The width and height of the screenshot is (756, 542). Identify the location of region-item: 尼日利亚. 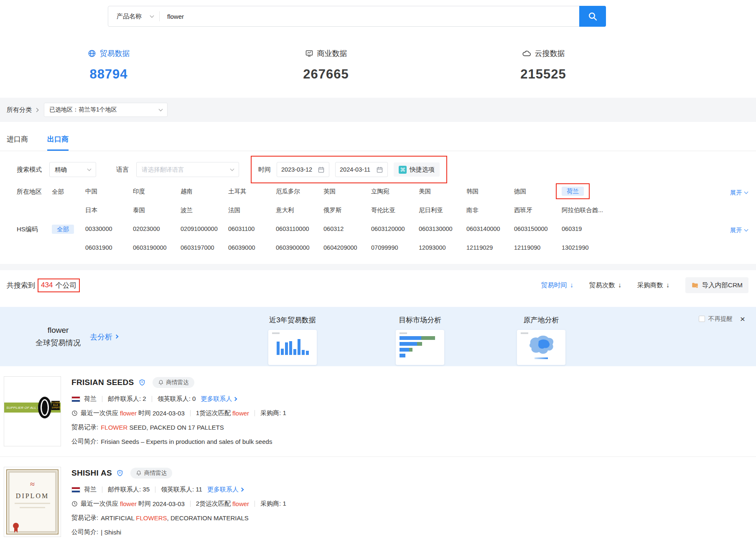
(443, 210).